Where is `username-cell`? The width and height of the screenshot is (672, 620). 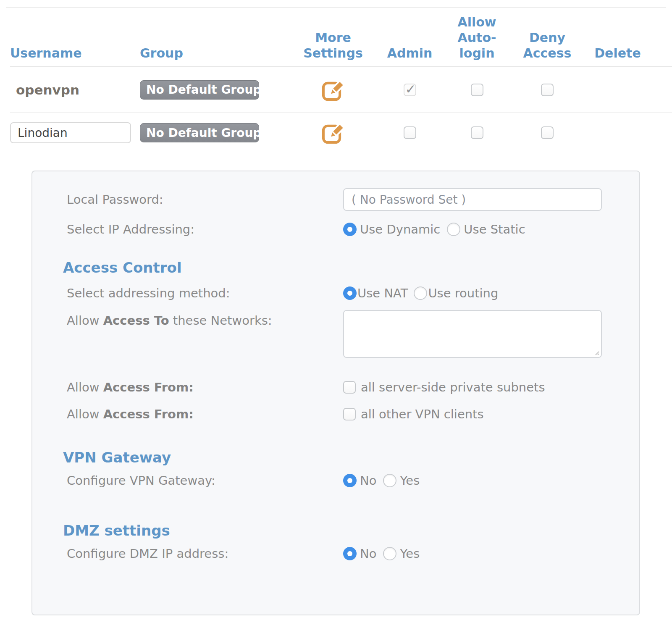 username-cell is located at coordinates (75, 133).